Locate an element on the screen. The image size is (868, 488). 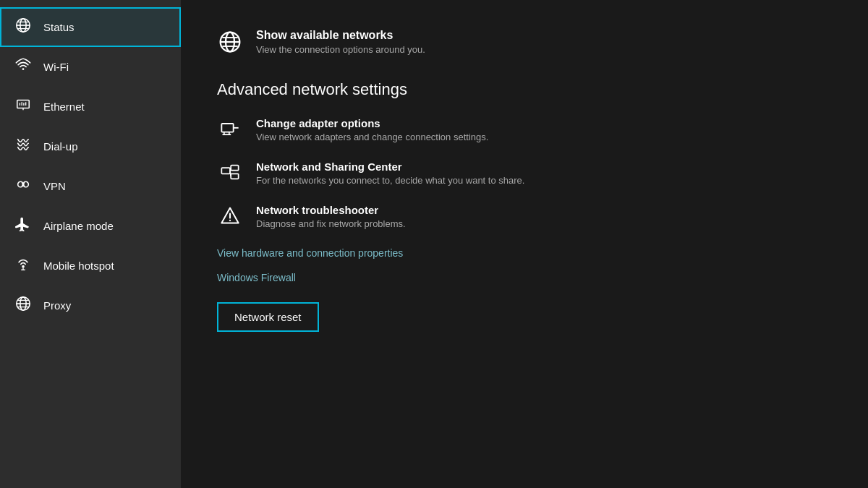
show-networks-item: Show available networks View the connect… is located at coordinates (524, 43).